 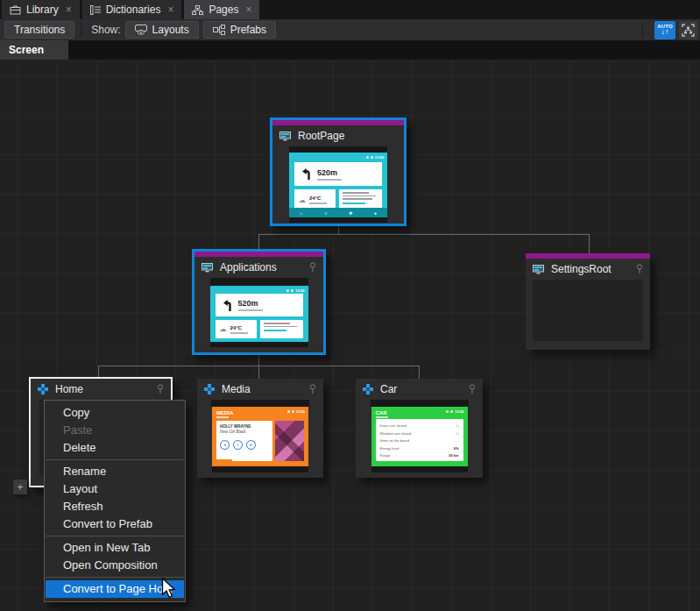 What do you see at coordinates (338, 172) in the screenshot?
I see `node-rootpage: RootPage 13:50 520m ☁ 24°C` at bounding box center [338, 172].